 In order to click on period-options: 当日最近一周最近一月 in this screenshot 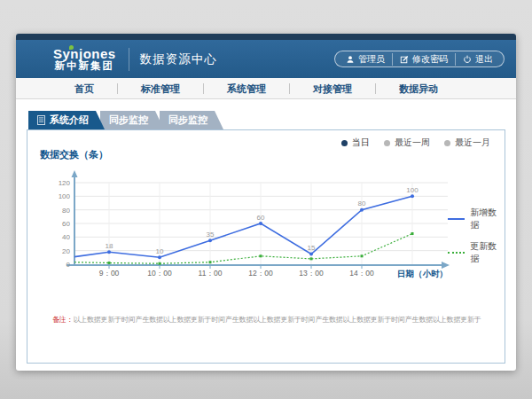, I will do `click(416, 143)`.